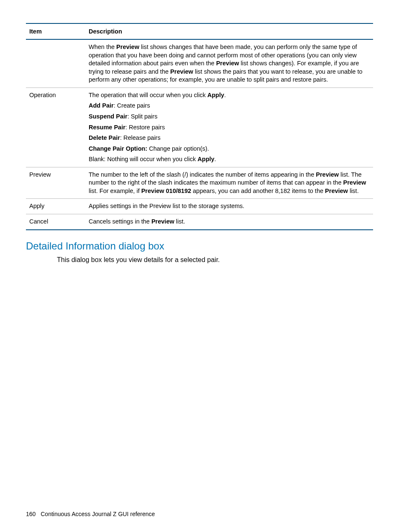 This screenshot has height=532, width=399. Describe the element at coordinates (108, 116) in the screenshot. I see `bold-suspend-pair: Suspend Pair` at that location.